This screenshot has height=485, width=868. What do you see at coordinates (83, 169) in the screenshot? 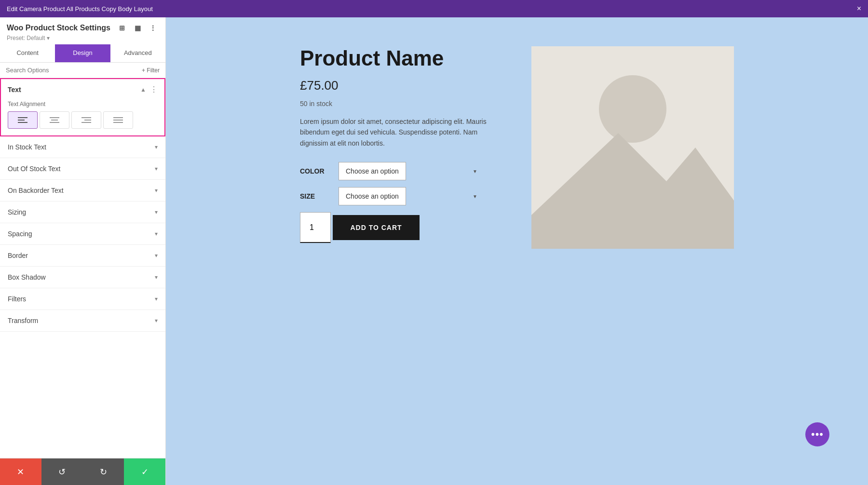
I see `section-out-of-stock-text-header: Out Of Stock Text ▾` at bounding box center [83, 169].